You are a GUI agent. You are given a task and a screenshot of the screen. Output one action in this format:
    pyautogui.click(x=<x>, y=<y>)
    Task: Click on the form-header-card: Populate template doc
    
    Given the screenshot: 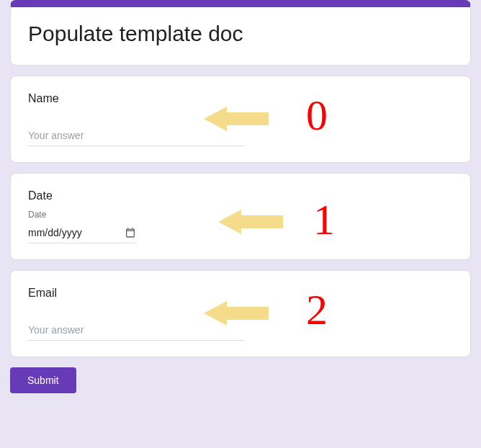 What is the action you would take?
    pyautogui.click(x=240, y=33)
    